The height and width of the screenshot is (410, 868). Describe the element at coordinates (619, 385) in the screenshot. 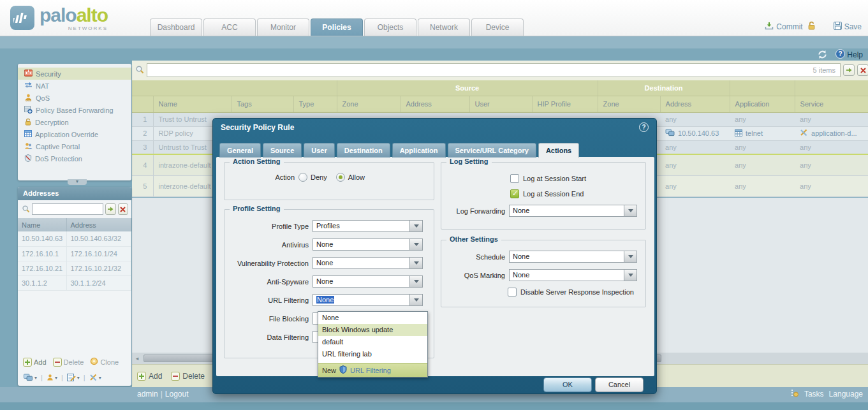

I see `cancel-button: Cancel` at that location.